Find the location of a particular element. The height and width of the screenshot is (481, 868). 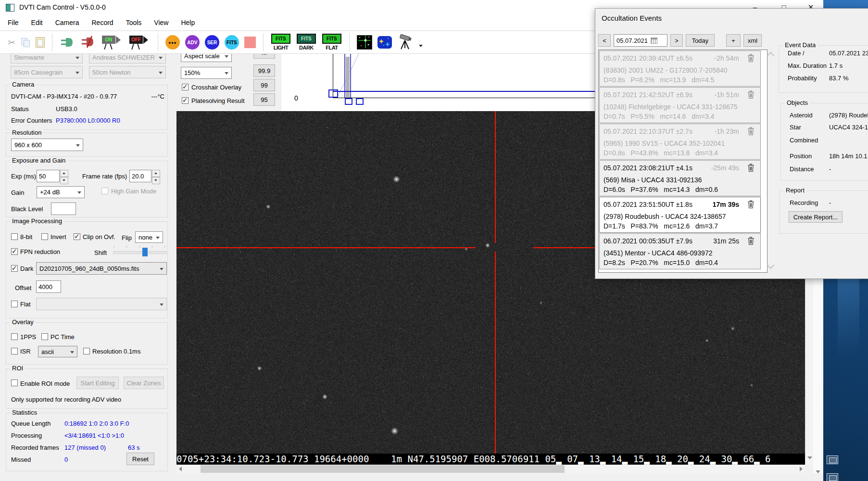

isr-mode-select: ascii is located at coordinates (58, 352).